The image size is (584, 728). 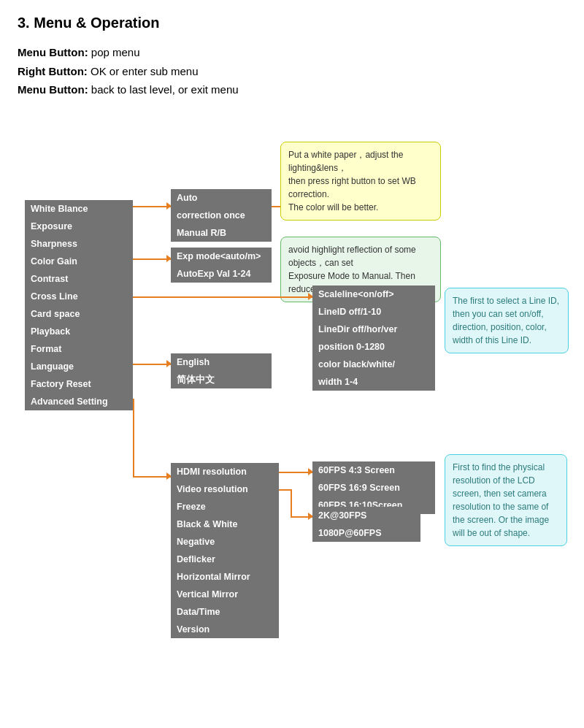 I want to click on submenu-1080p60fps: 1080P@60FPS, so click(x=366, y=533).